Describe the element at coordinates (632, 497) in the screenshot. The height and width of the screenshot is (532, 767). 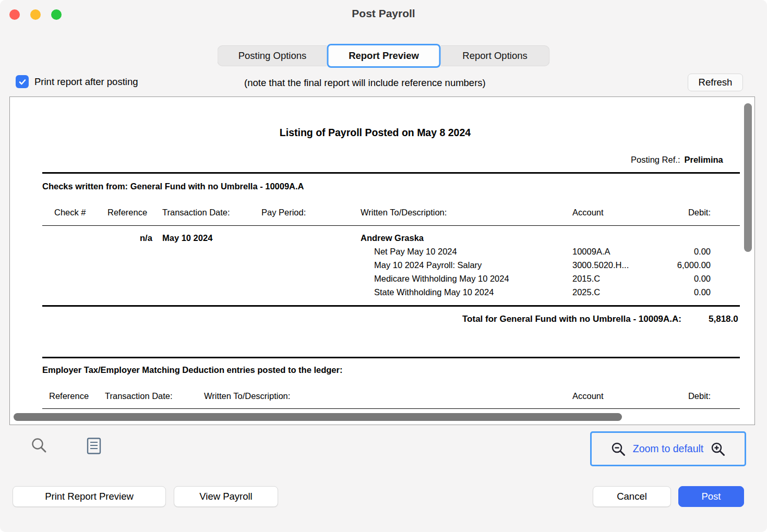
I see `cancel-button: Cancel` at that location.